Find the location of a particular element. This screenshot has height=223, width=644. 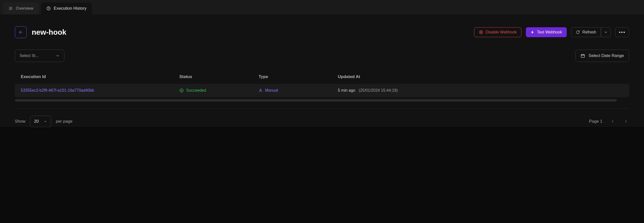

horizontal-scrollbar is located at coordinates (316, 100).